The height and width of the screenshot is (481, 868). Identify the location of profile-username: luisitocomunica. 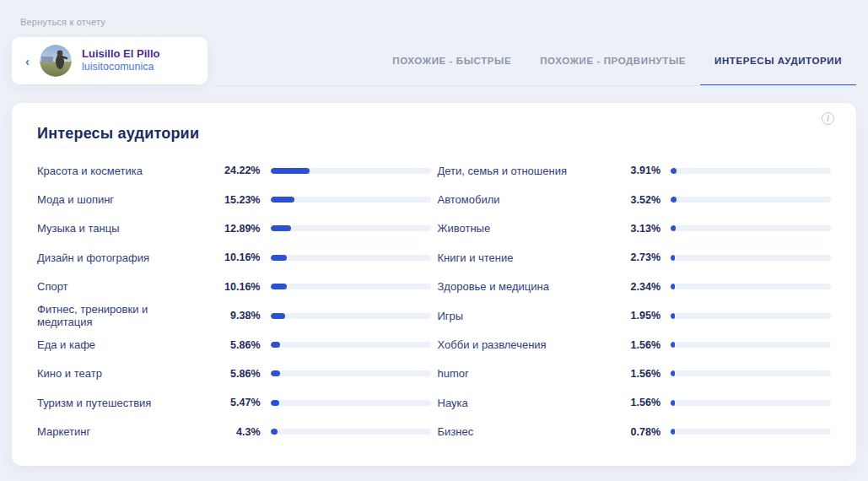
(121, 68).